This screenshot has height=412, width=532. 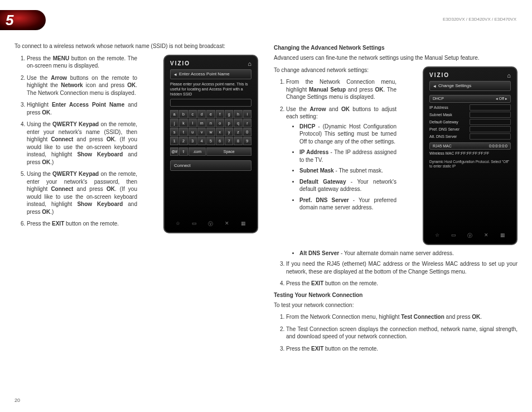 I want to click on key-o: o, so click(x=220, y=123).